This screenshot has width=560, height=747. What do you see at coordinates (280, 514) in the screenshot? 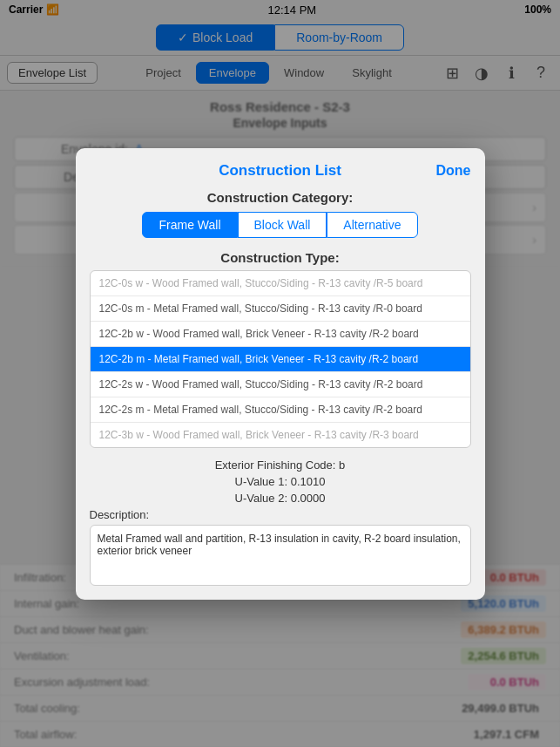
I see `description-section-label: Description:` at bounding box center [280, 514].